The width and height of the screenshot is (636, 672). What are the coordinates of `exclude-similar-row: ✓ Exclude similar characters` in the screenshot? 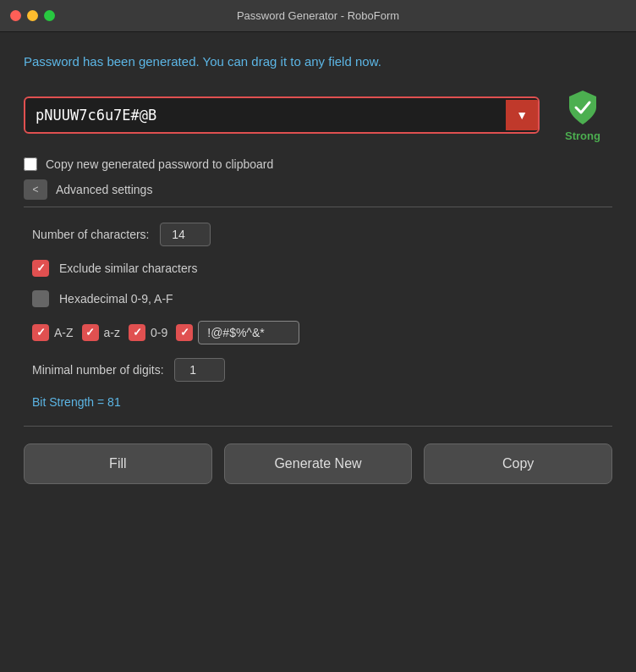 It's located at (318, 268).